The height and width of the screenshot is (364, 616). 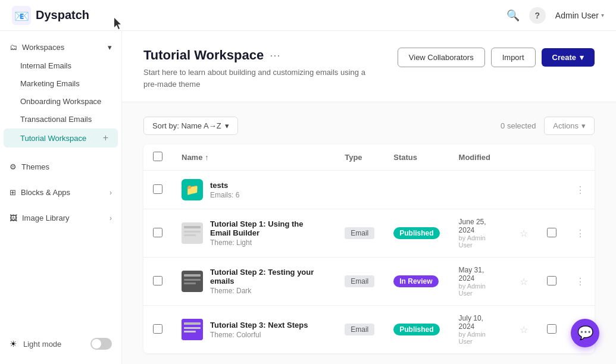 What do you see at coordinates (548, 126) in the screenshot?
I see `toolbar-right: 0 selected Actions ▾` at bounding box center [548, 126].